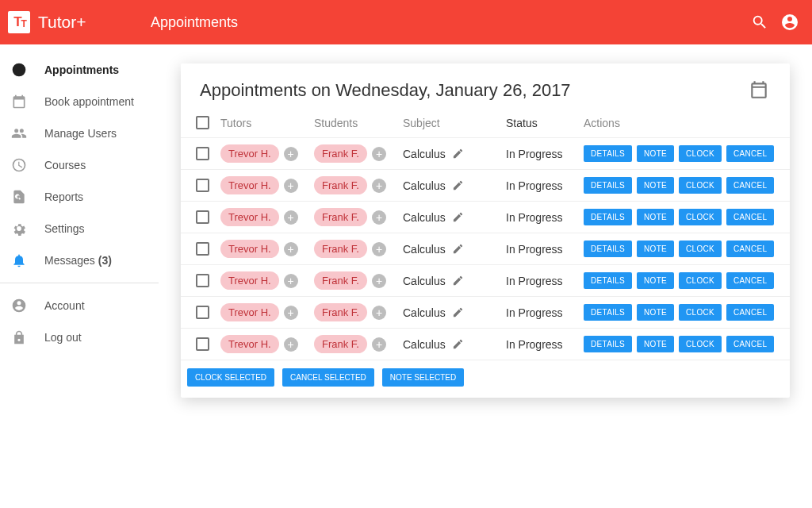  I want to click on calendar-picker-icon, so click(760, 90).